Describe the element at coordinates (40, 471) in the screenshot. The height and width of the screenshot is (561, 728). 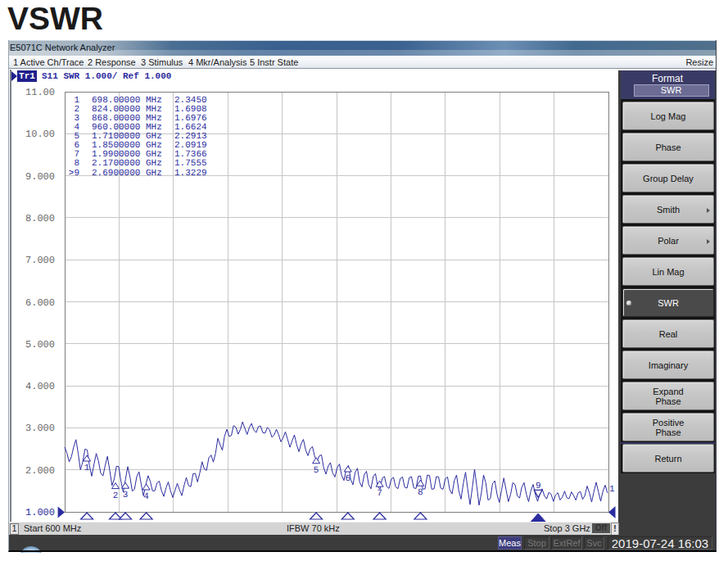
I see `svg-text: 2.000` at that location.